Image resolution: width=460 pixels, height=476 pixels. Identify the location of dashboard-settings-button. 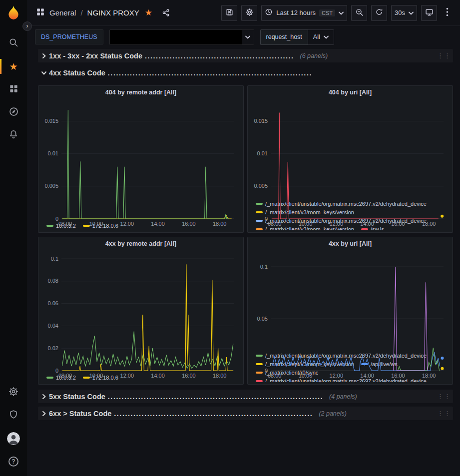
(249, 13).